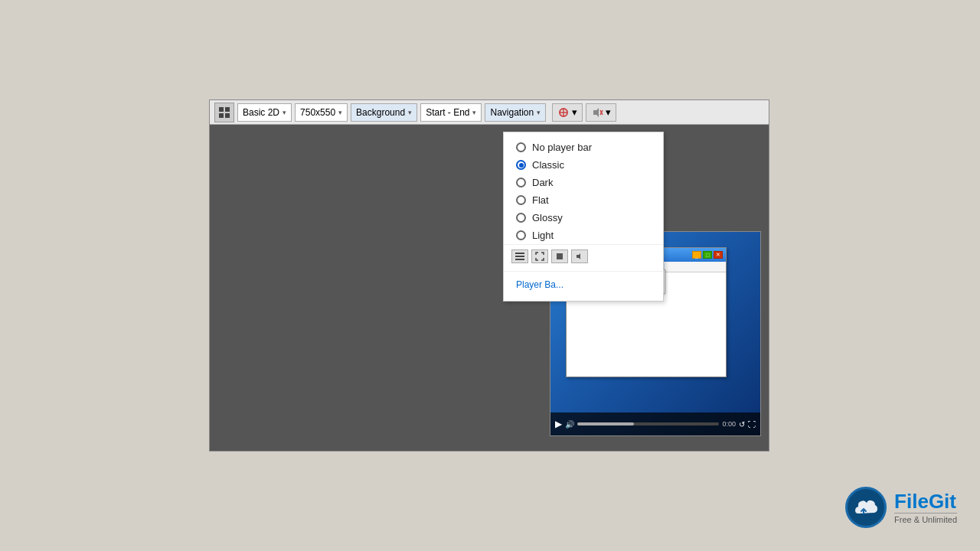  Describe the element at coordinates (570, 424) in the screenshot. I see `volume-button: 🔊` at that location.